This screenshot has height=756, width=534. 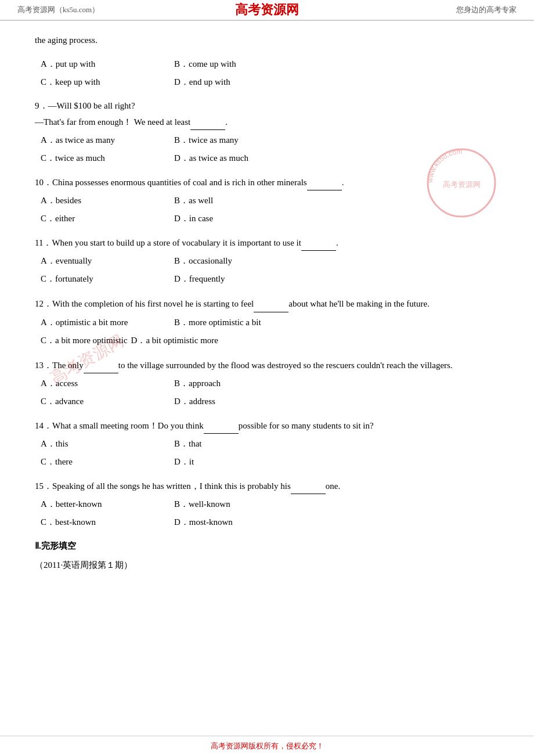 I want to click on q9-option-d: D．as twice as much, so click(x=232, y=158).